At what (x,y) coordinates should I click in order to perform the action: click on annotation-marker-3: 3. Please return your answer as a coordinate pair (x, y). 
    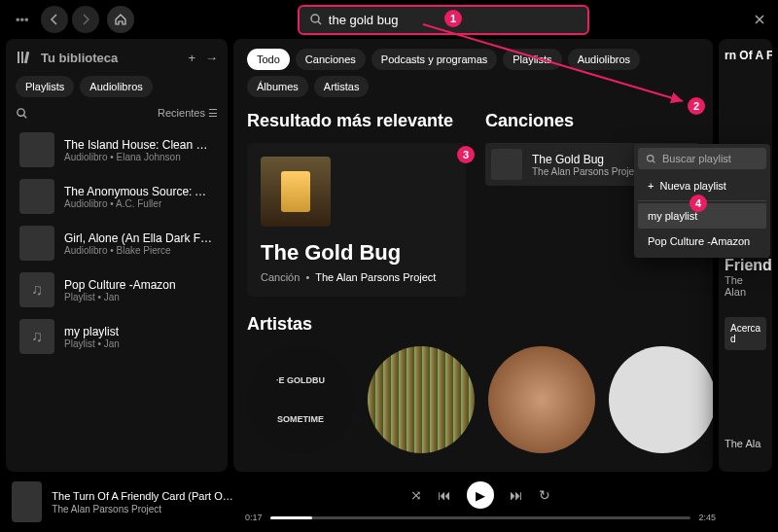
    Looking at the image, I should click on (466, 155).